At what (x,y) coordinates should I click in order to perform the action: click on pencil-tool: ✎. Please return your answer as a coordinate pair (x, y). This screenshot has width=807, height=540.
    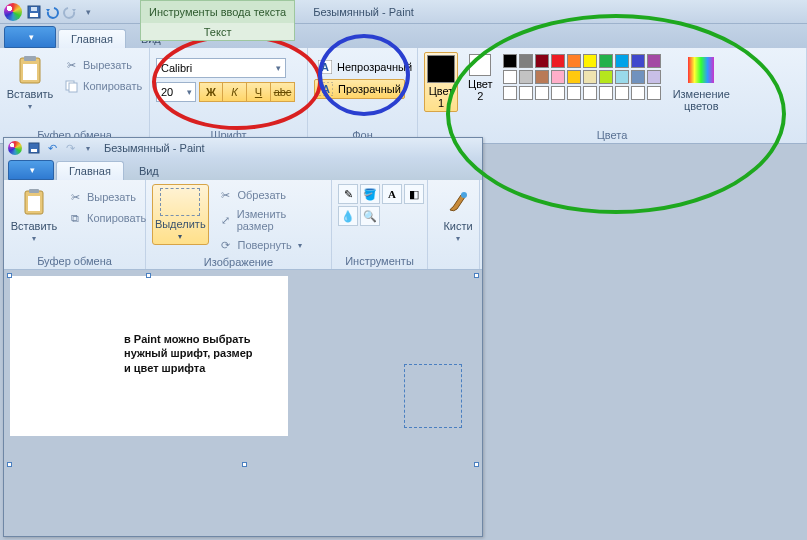
    Looking at the image, I should click on (348, 194).